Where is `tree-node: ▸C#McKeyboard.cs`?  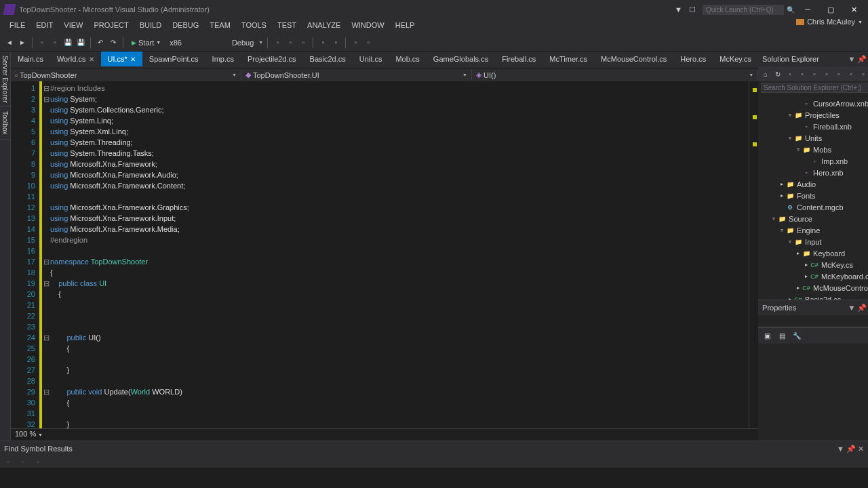 tree-node: ▸C#McKeyboard.cs is located at coordinates (813, 277).